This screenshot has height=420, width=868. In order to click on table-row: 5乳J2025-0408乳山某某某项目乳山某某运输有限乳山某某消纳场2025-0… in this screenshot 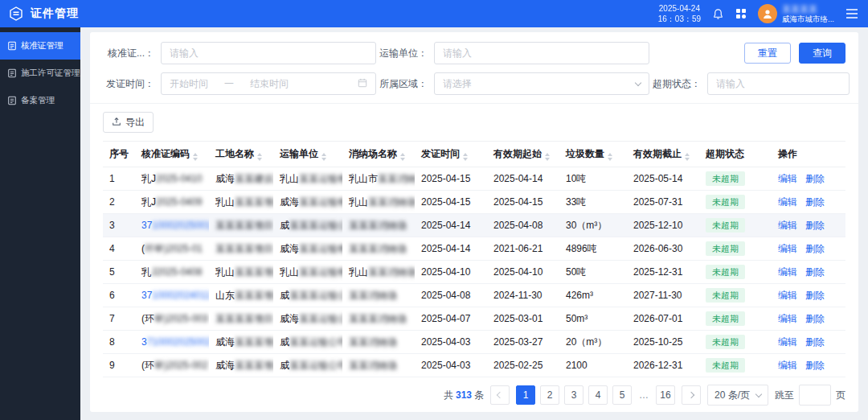, I will do `click(474, 272)`.